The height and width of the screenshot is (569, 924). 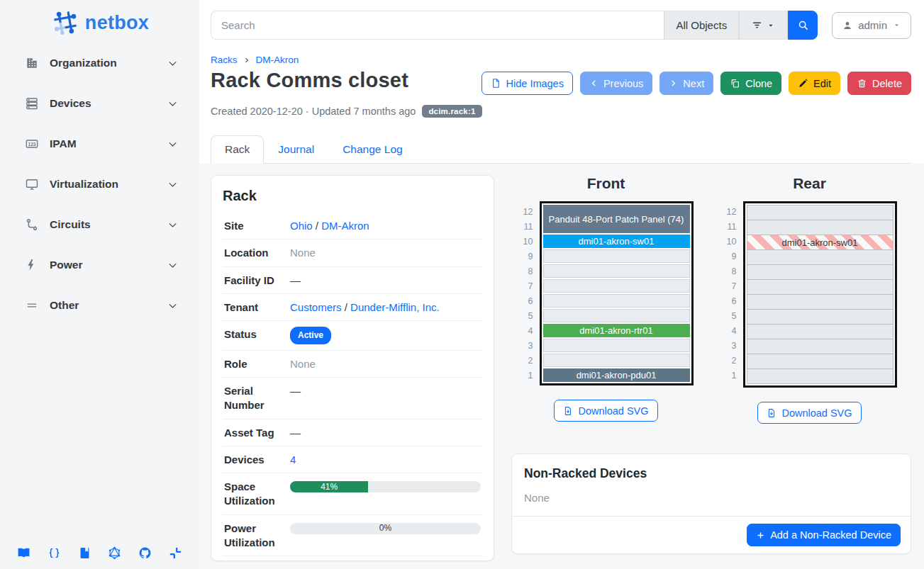 I want to click on download-svg-button-rear: Download SVG, so click(x=809, y=412).